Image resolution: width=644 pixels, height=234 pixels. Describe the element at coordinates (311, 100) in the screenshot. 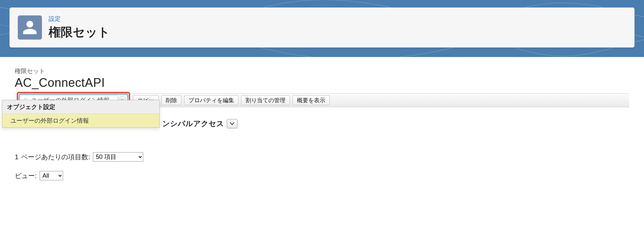

I see `show-summary-button: 概要を表示` at that location.